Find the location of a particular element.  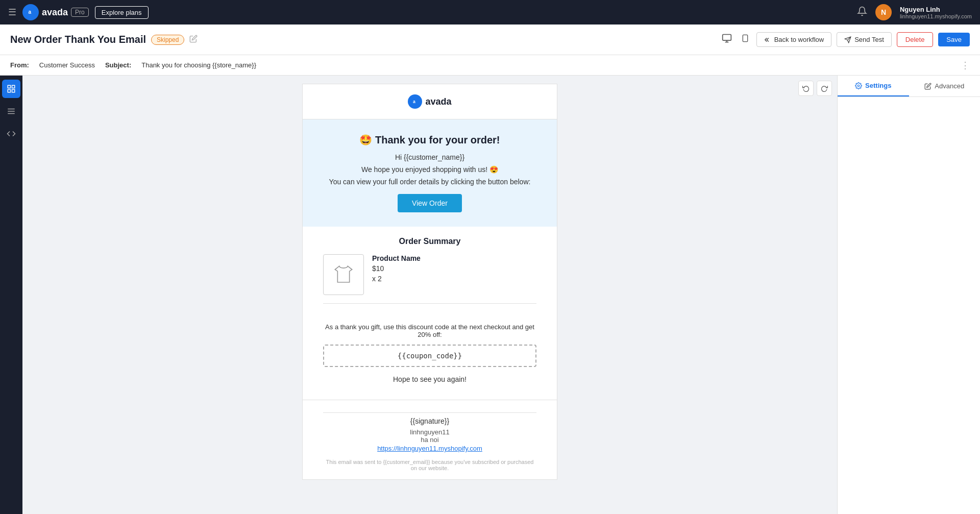

navbar: ☰ a avada Pro Explore plans N Nguyen Lin… is located at coordinates (490, 12).